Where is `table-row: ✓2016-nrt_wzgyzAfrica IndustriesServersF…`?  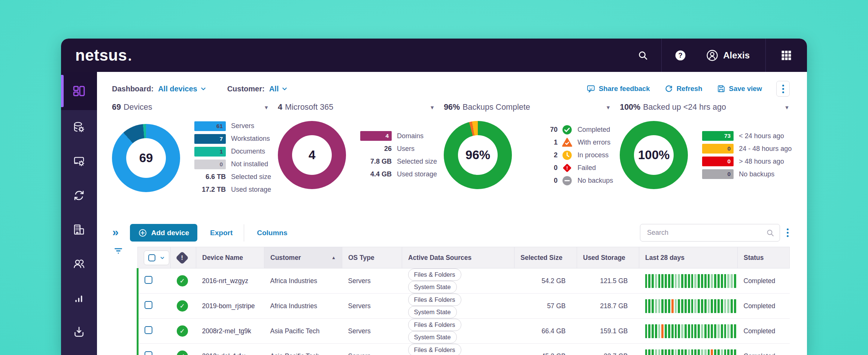 table-row: ✓2016-nrt_wzgyzAfrica IndustriesServersF… is located at coordinates (464, 281).